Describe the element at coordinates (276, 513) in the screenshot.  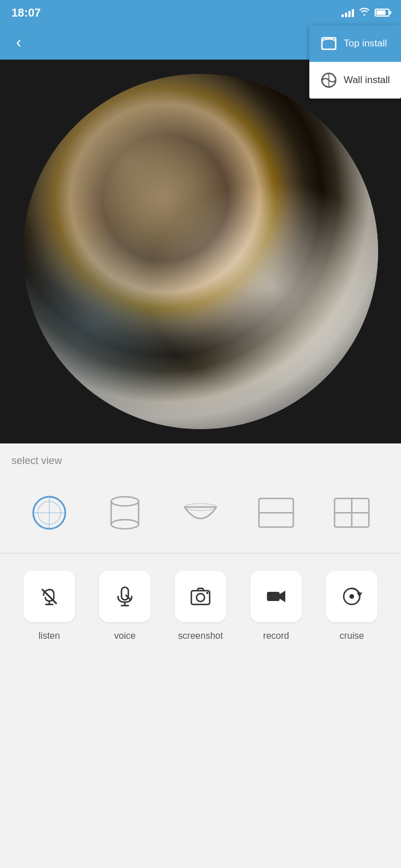
I see `view-split2-button` at that location.